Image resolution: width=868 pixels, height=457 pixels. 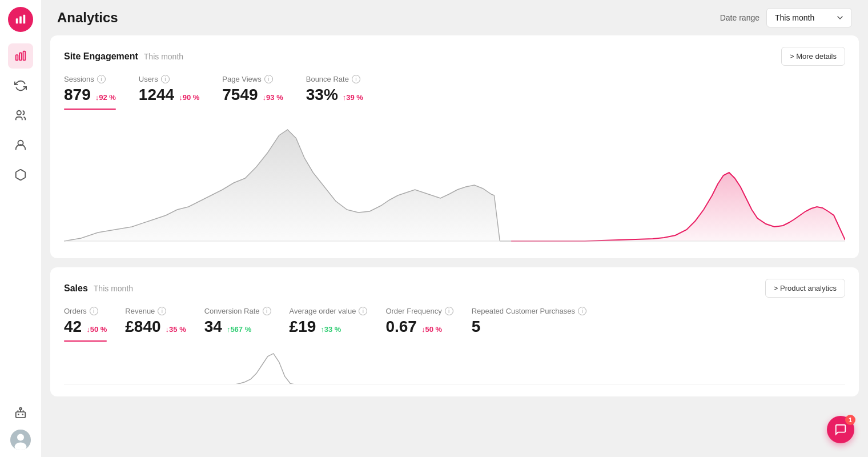 What do you see at coordinates (148, 79) in the screenshot?
I see `users-label: Users` at bounding box center [148, 79].